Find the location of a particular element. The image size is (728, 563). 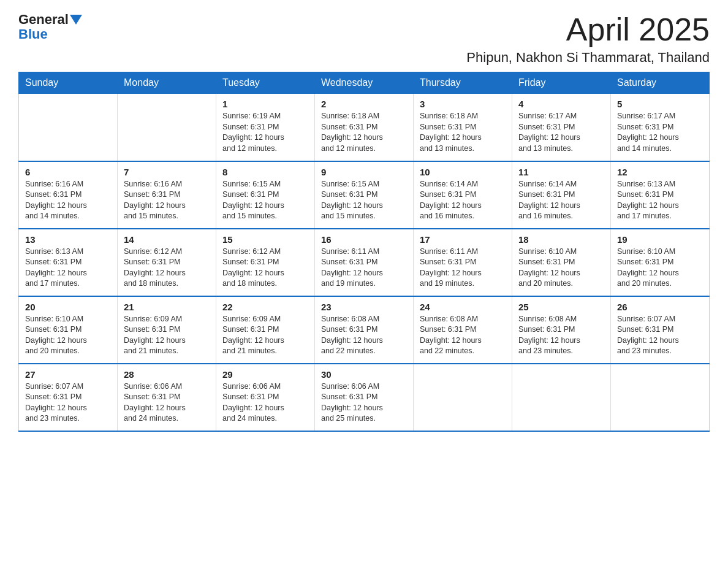

calendar-cell: 6Sunrise: 6:16 AMSunset: 6:31 PMDaylight… is located at coordinates (69, 195).